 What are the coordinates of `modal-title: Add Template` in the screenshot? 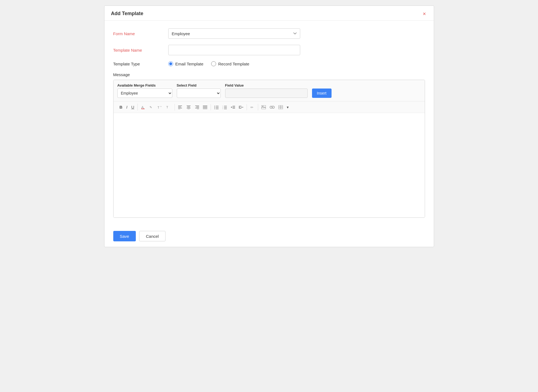 It's located at (127, 14).